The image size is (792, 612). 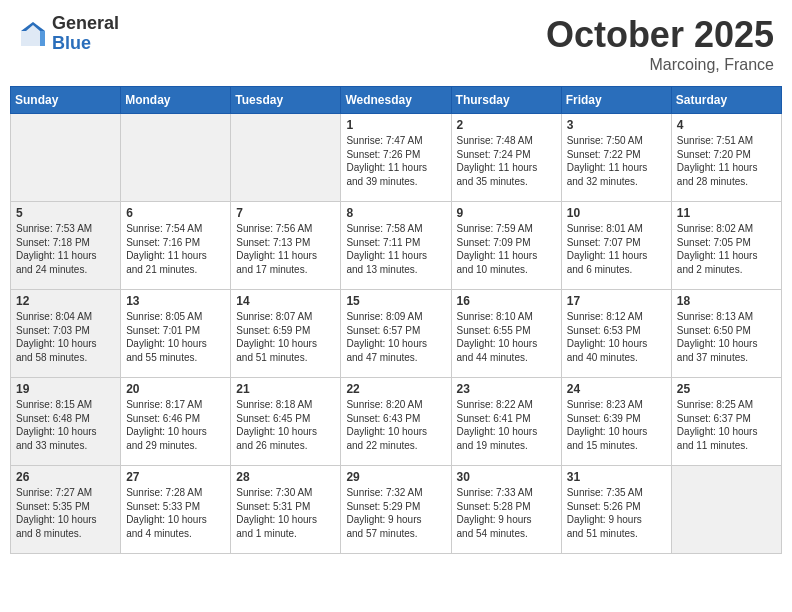 What do you see at coordinates (66, 213) in the screenshot?
I see `day-number: 5` at bounding box center [66, 213].